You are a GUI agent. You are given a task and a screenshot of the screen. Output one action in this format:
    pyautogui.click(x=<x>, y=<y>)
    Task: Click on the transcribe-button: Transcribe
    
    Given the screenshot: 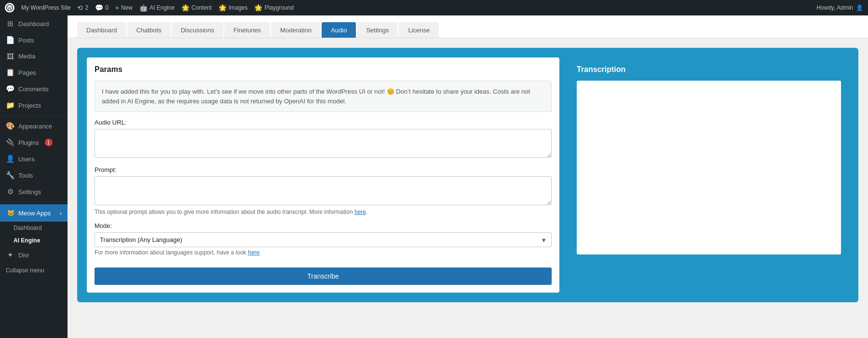 What is the action you would take?
    pyautogui.click(x=323, y=276)
    